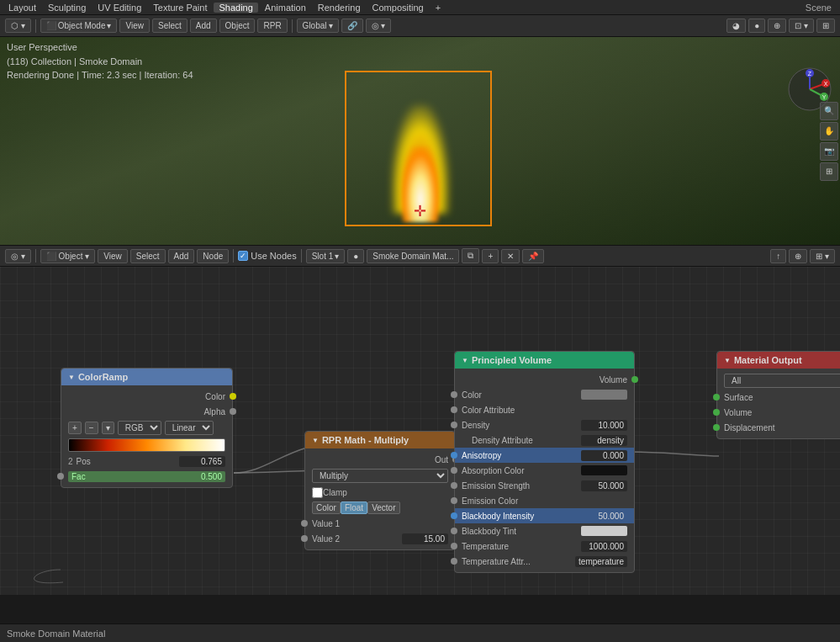 The width and height of the screenshot is (840, 642). What do you see at coordinates (148, 256) in the screenshot?
I see `node-select-btn: Select` at bounding box center [148, 256].